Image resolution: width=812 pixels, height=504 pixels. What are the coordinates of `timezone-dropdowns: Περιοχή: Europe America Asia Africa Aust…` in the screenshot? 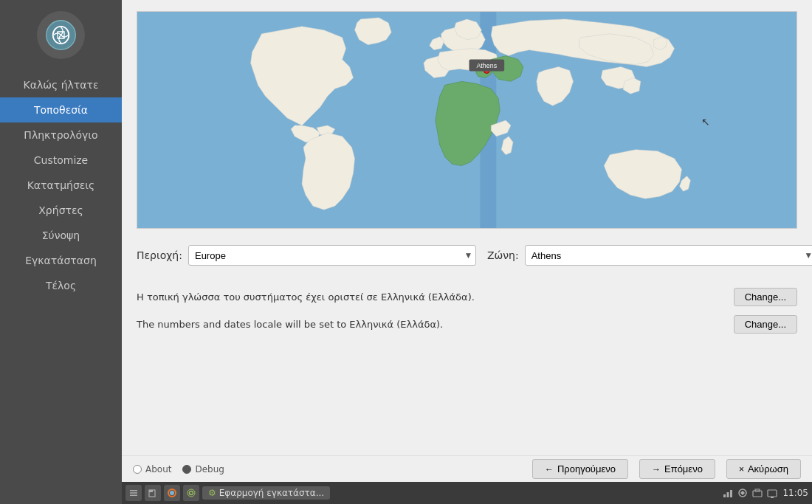 It's located at (467, 255).